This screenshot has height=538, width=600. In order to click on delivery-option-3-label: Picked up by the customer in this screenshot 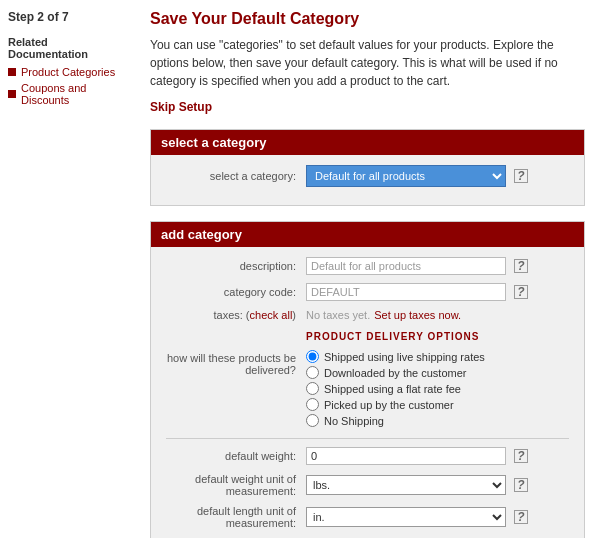, I will do `click(389, 405)`.